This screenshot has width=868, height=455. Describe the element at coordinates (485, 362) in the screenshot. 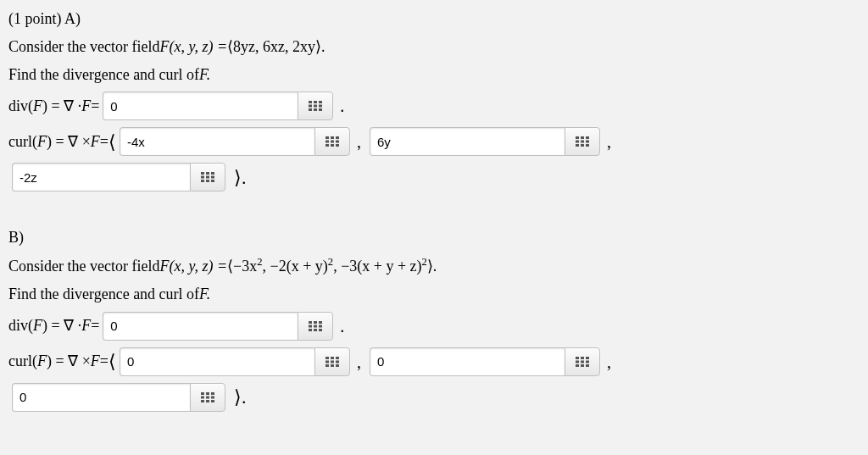

I see `partB-curl-j-group` at that location.